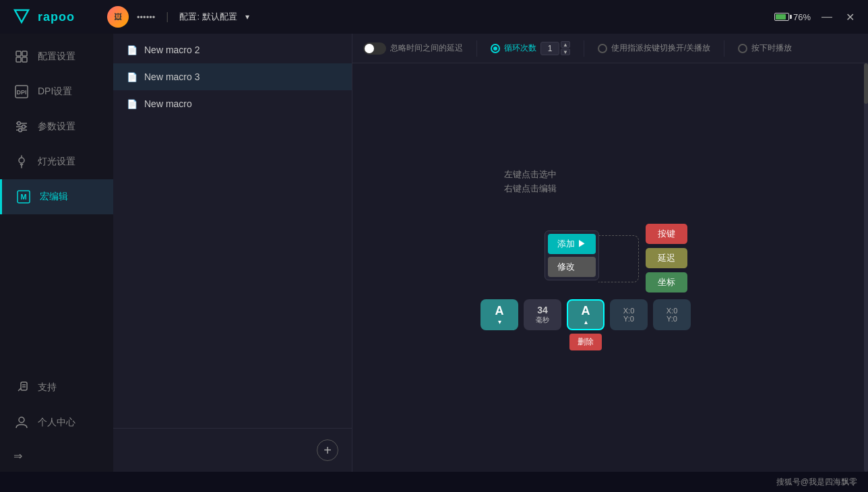 This screenshot has height=492, width=868. I want to click on key-type-btn-delay: 延迟, so click(666, 258).